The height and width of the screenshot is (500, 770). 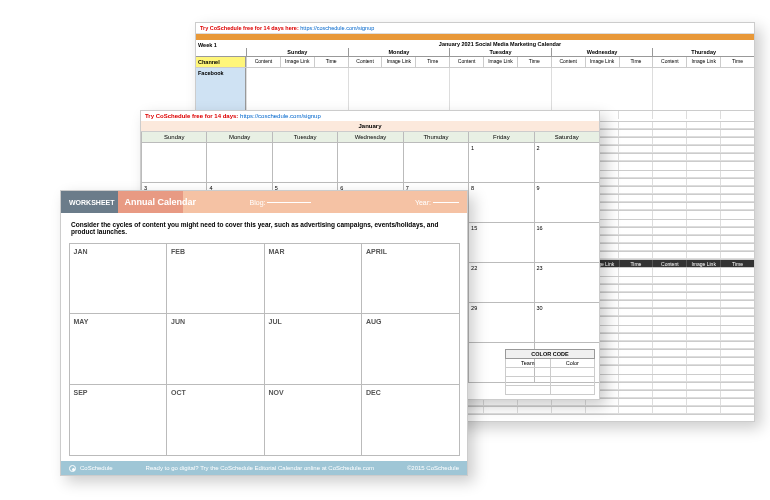 I want to click on footer-copyright: ©2015 CoSchedule, so click(x=433, y=468).